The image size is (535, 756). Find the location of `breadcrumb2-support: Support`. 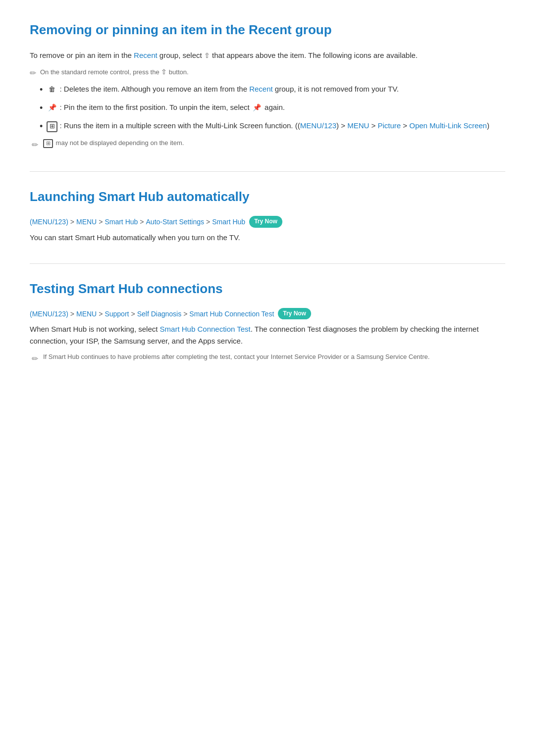

breadcrumb2-support: Support is located at coordinates (117, 314).